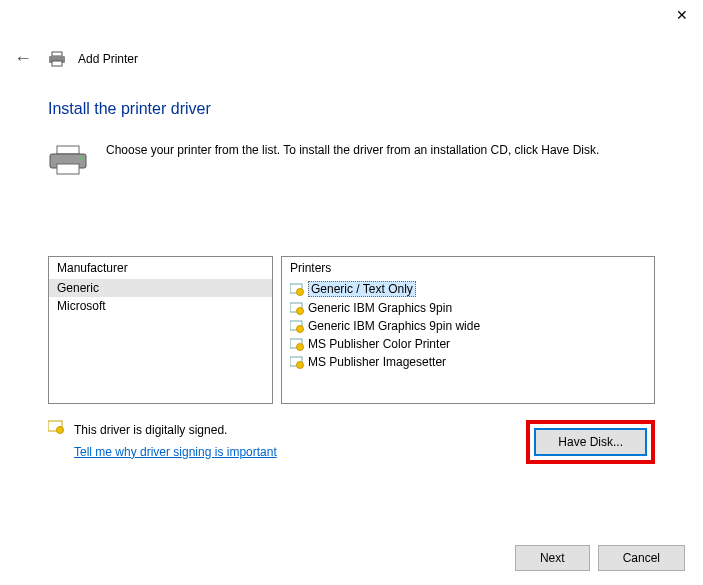 This screenshot has width=703, height=585. I want to click on list-item: Generic, so click(160, 288).